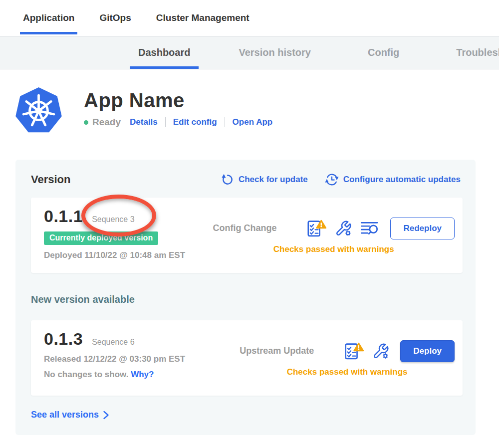 The height and width of the screenshot is (448, 499). Describe the element at coordinates (63, 339) in the screenshot. I see `available-version-number: 0.1.3` at that location.